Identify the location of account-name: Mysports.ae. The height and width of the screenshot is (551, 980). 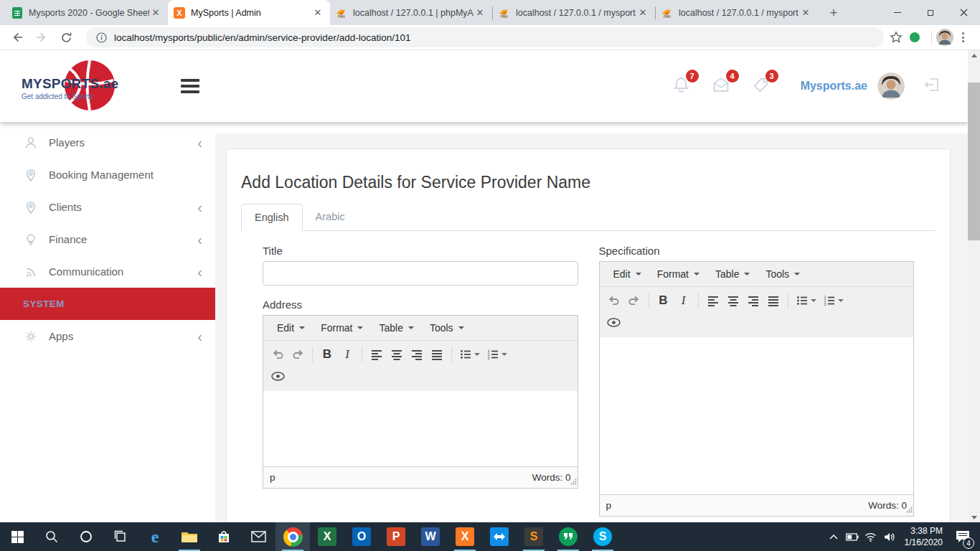
(834, 86).